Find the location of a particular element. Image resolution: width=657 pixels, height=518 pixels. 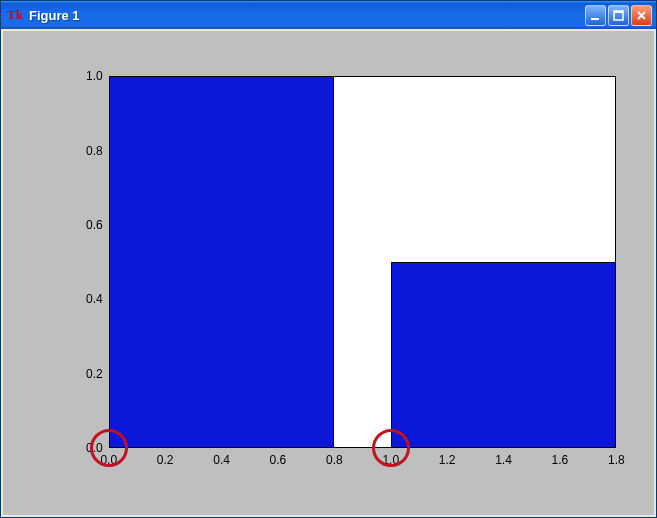

window-buttons is located at coordinates (618, 16).